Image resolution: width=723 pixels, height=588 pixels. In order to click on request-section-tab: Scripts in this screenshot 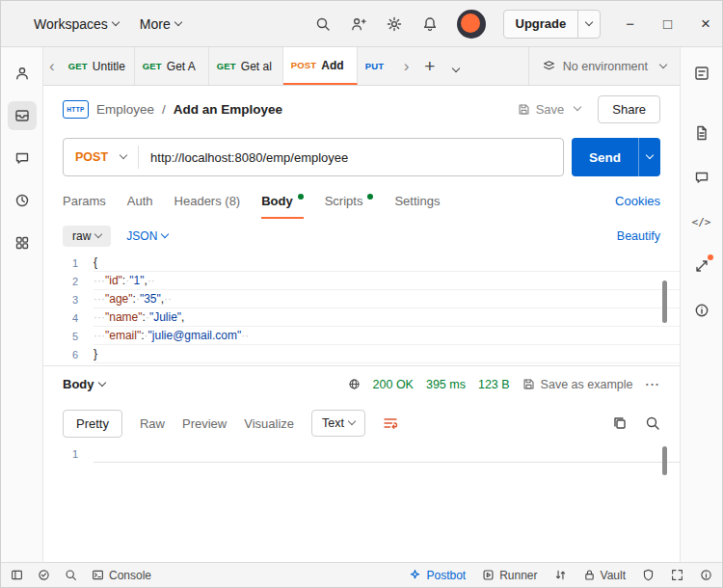, I will do `click(349, 200)`.